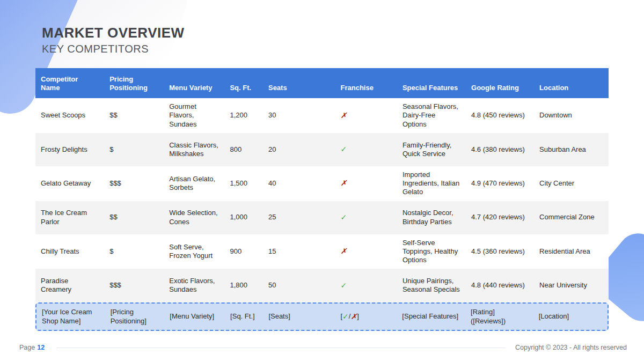 The image size is (644, 362). Describe the element at coordinates (500, 150) in the screenshot. I see `cell-google-rating: 4.6 (380 reviews)` at that location.